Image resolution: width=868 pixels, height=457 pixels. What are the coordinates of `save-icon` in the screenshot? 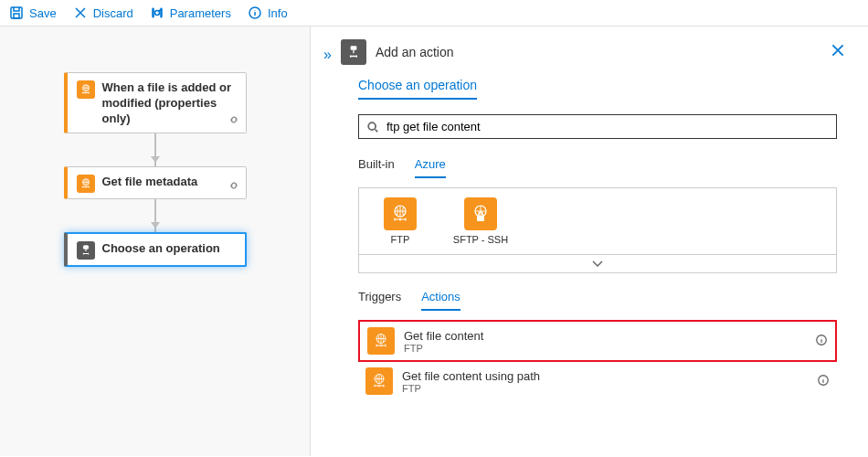 It's located at (16, 13).